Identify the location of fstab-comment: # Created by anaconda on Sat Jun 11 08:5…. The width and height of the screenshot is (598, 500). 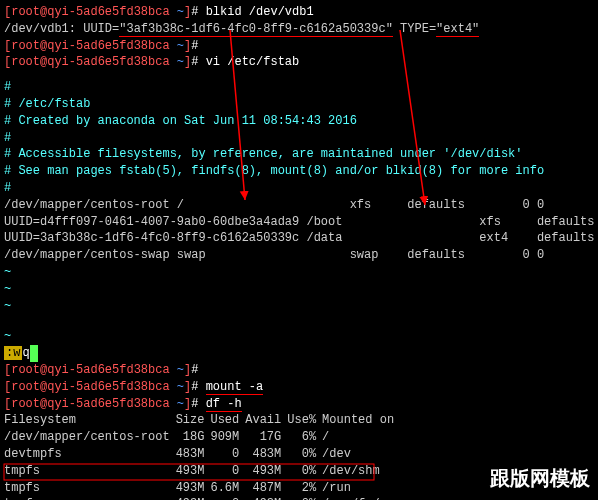
(299, 122).